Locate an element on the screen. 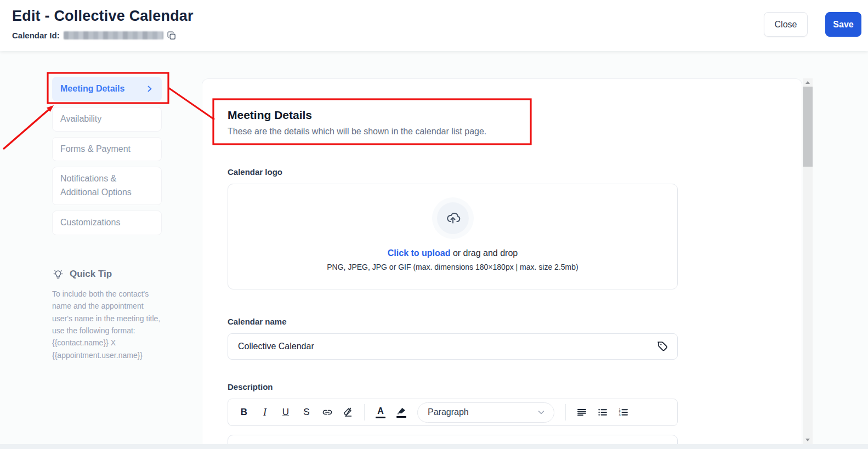 This screenshot has height=449, width=868. sidebar-item-label: Notifications & Additional Options is located at coordinates (107, 186).